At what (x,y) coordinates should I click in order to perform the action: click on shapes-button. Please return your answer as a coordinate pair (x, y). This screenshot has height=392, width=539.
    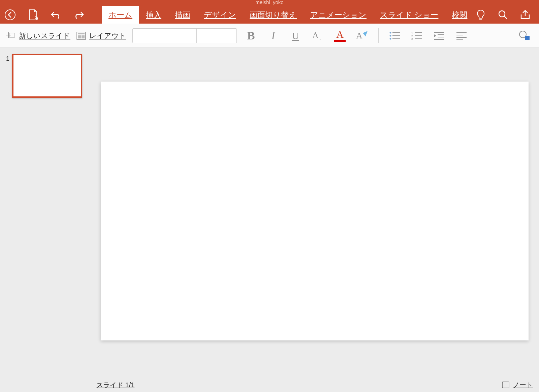
    Looking at the image, I should click on (525, 36).